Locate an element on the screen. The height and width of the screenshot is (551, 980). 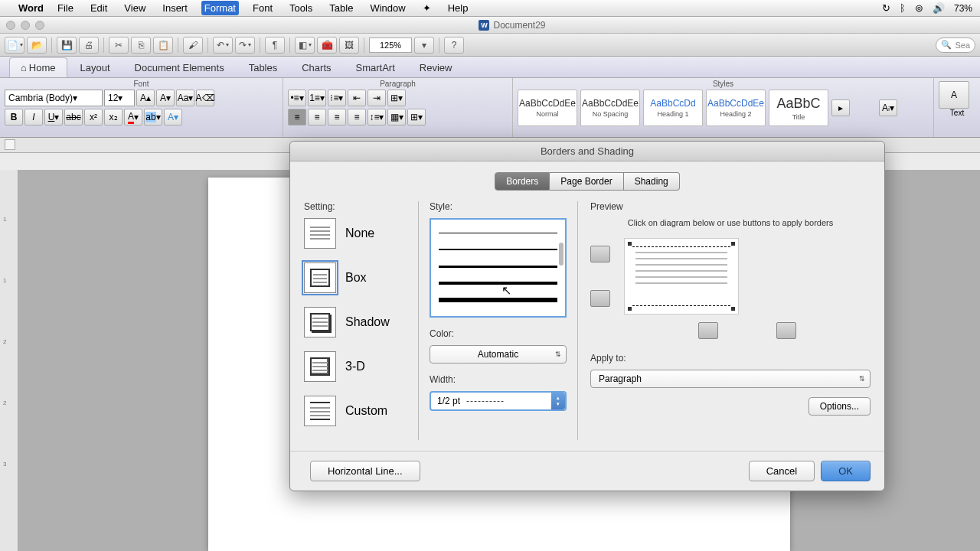
cancel-button: Cancel is located at coordinates (782, 471).